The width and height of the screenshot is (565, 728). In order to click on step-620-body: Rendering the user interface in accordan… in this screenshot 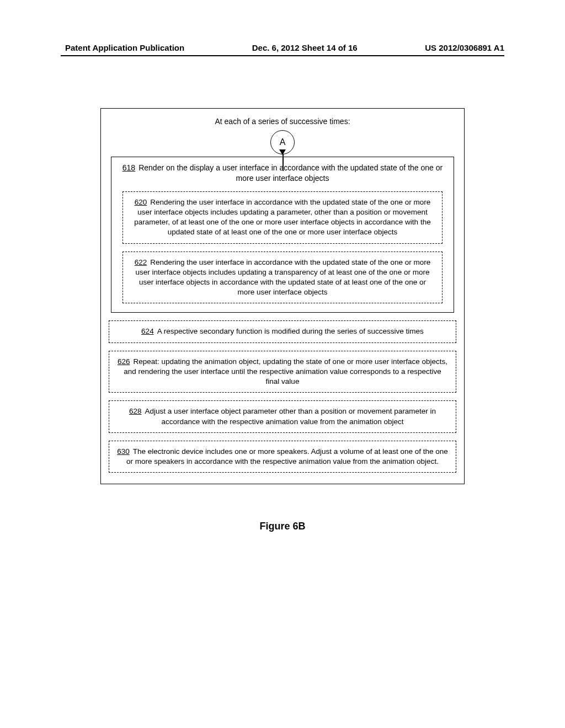, I will do `click(282, 217)`.